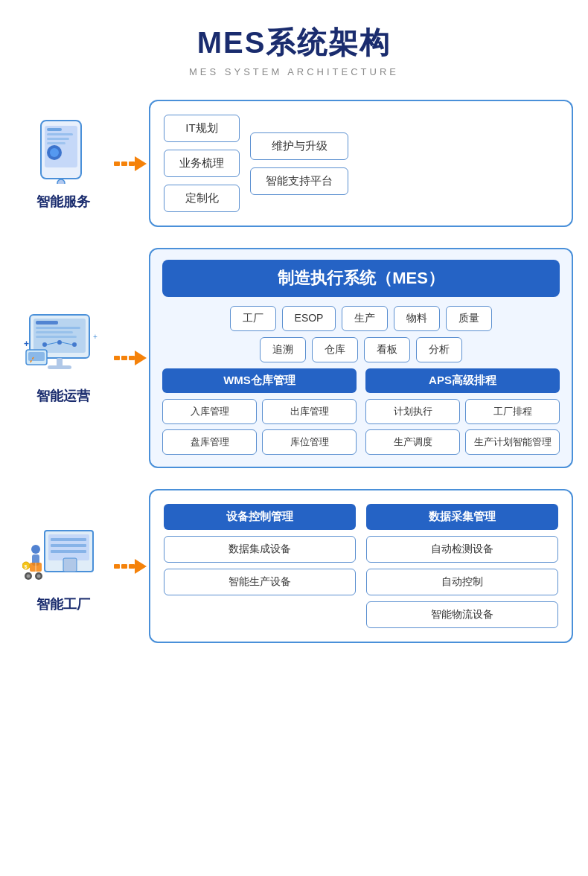 Image resolution: width=588 pixels, height=876 pixels. What do you see at coordinates (260, 566) in the screenshot?
I see `s3-col1: 设备控制管理 数据集成设备 智能生产设备` at bounding box center [260, 566].